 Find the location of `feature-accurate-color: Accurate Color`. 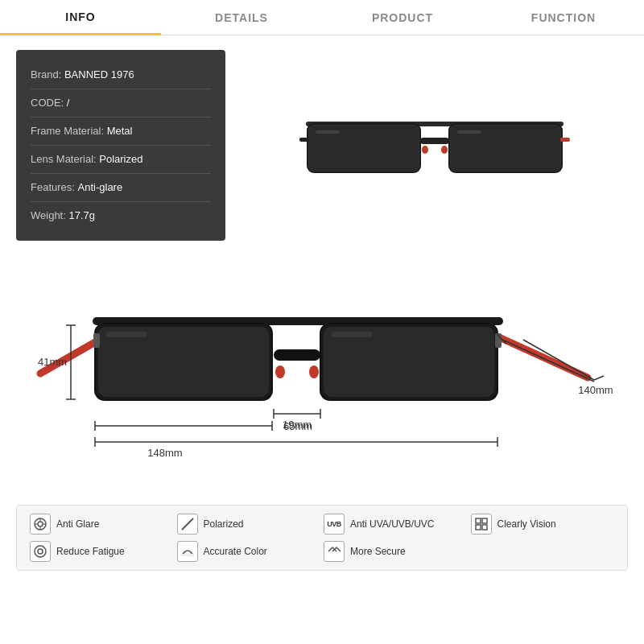

feature-accurate-color: Accurate Color is located at coordinates (250, 551).